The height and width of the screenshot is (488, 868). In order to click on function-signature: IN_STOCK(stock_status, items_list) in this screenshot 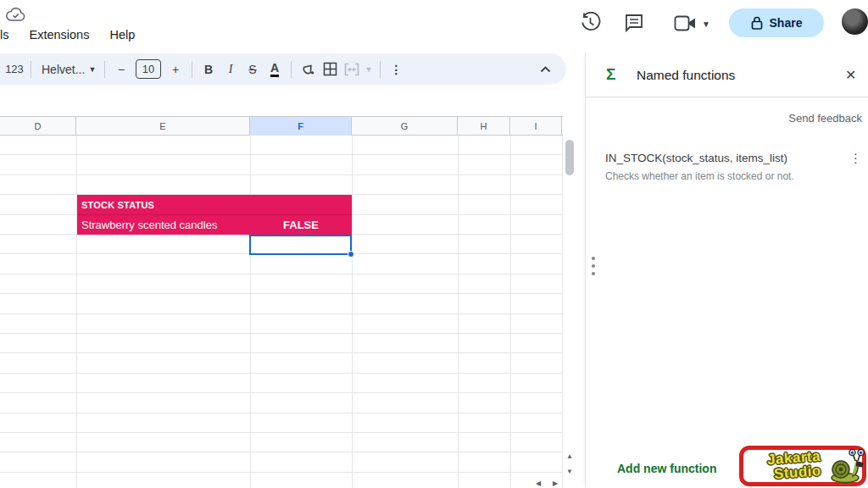, I will do `click(697, 158)`.